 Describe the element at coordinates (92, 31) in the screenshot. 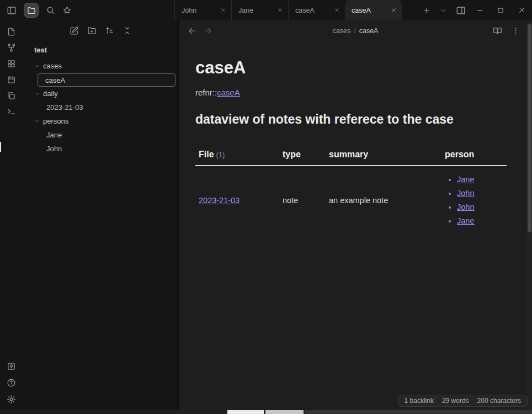

I see `new-folder-button` at that location.